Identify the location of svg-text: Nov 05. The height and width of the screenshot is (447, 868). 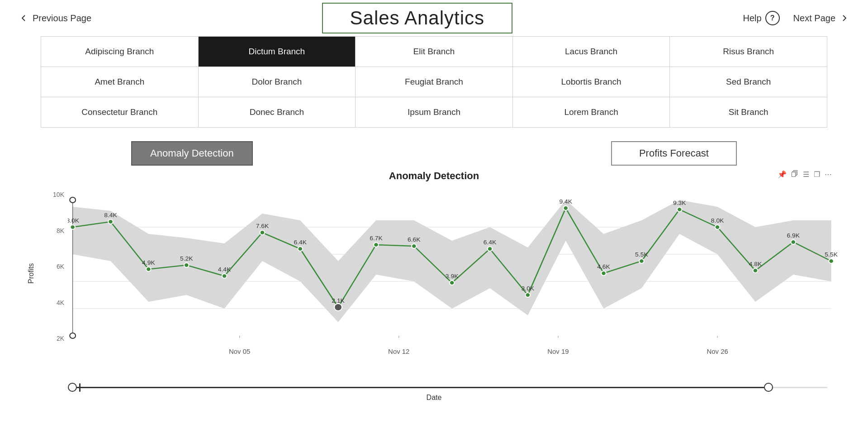
(240, 351).